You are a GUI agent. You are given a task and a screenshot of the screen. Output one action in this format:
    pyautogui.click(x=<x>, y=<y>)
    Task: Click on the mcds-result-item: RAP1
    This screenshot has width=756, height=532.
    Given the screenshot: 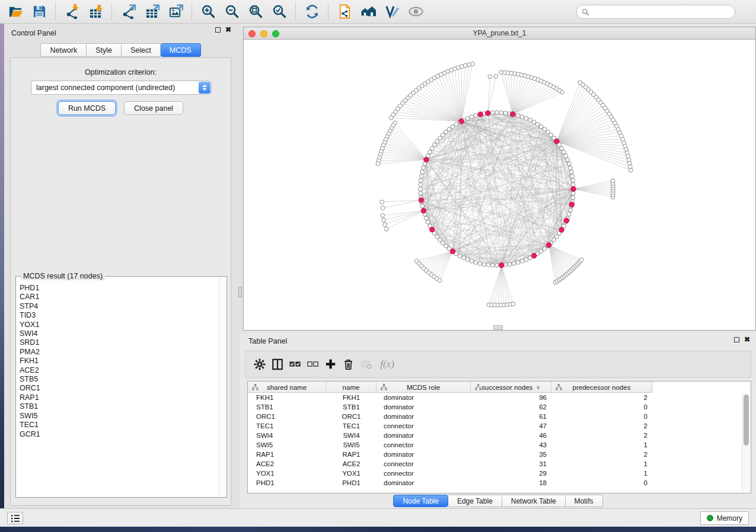 What is the action you would take?
    pyautogui.click(x=119, y=398)
    